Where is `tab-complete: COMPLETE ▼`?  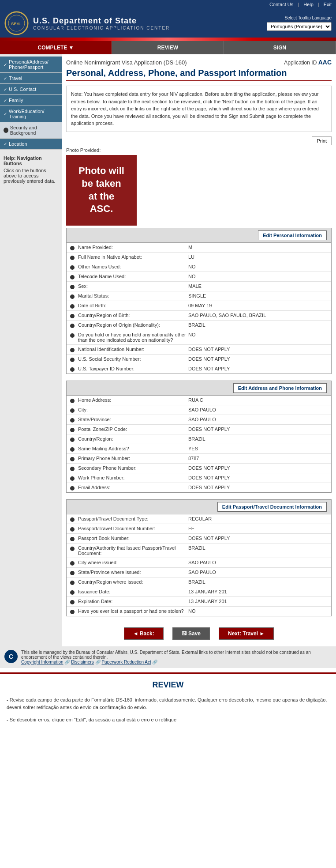
tab-complete: COMPLETE ▼ is located at coordinates (56, 48).